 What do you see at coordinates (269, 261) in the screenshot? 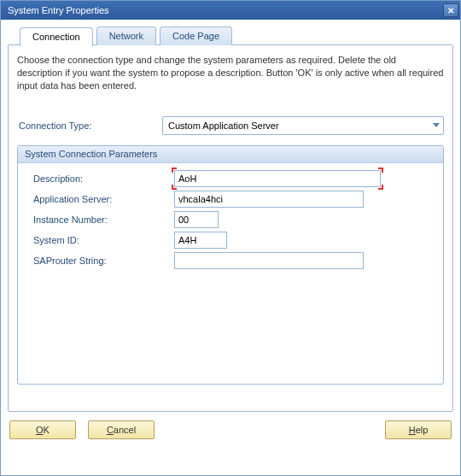
I see `saprouter-input` at bounding box center [269, 261].